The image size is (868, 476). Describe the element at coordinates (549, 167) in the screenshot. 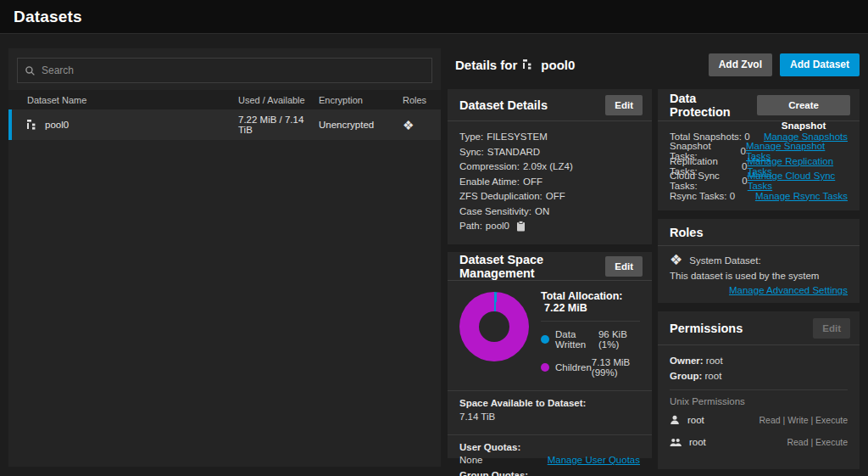

I see `detail-row-compression: Compression: 2.09x (LZ4)` at that location.